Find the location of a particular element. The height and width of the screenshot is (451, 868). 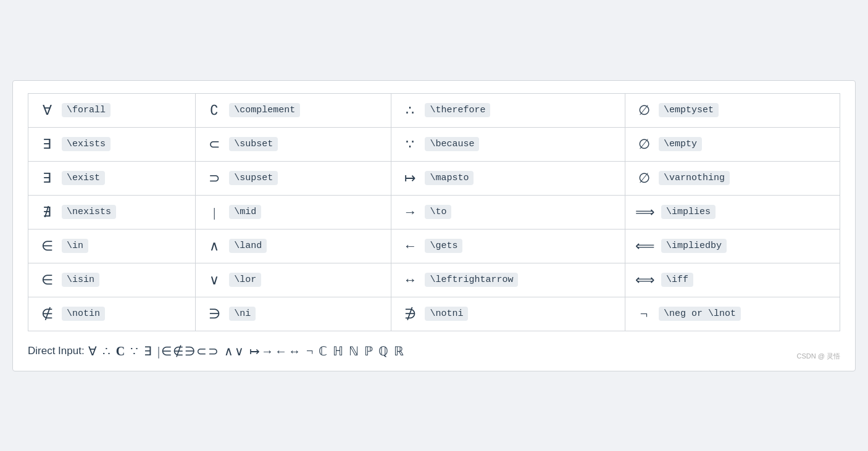

direct-input-symbols: ∀ ∴ C ∵ ∃ |∈∉∋⊂⊃ ∧∨ ↦→←↔ ¬ ℂ ℍ ℕ ℙ ℚ ℝ is located at coordinates (247, 351).